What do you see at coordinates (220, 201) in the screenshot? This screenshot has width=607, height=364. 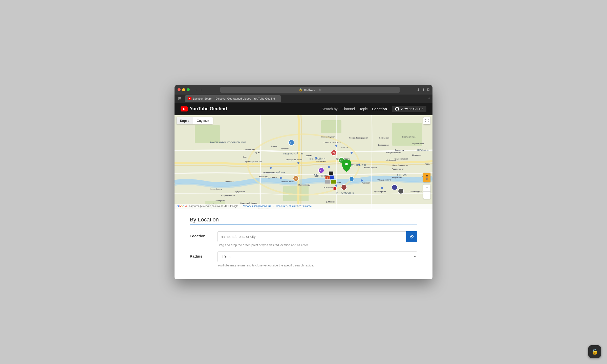 I see `svg-text: Пионерская` at bounding box center [220, 201].